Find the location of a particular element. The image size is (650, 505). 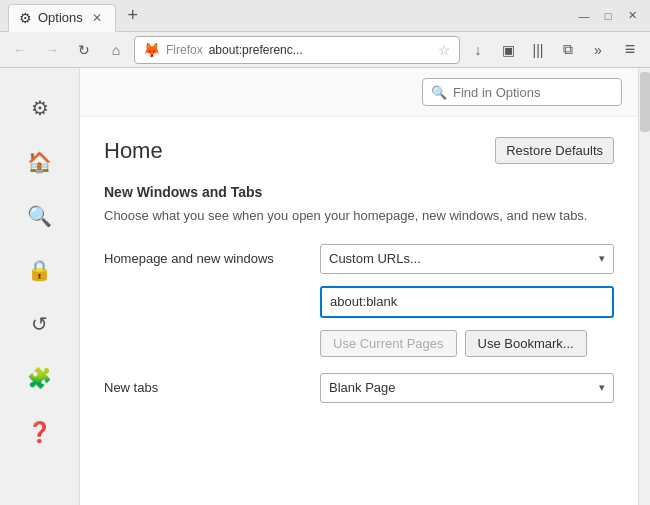

scrollbar-thumb is located at coordinates (645, 102).